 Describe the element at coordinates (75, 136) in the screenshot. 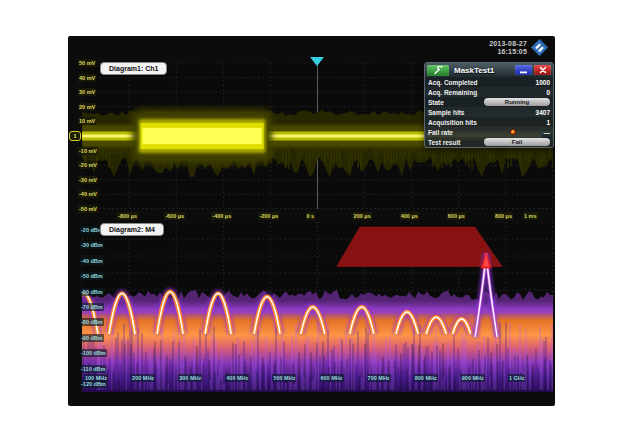

I see `channel1-offset-marker: 1` at that location.